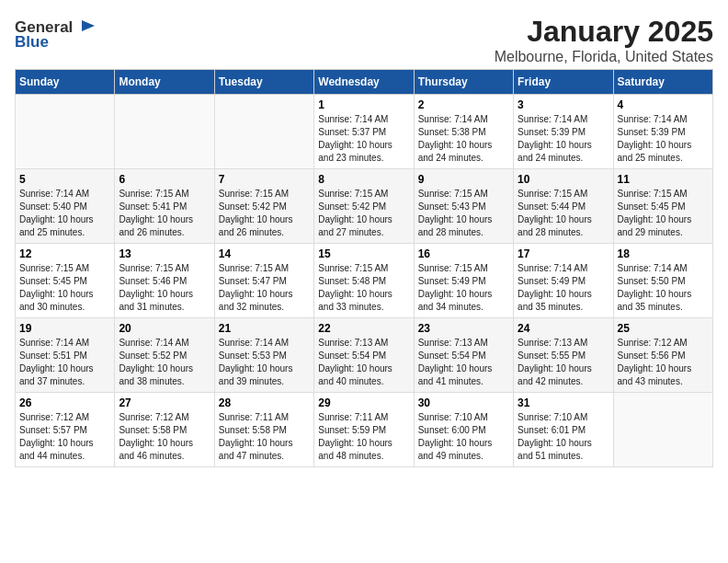 This screenshot has height=563, width=728. What do you see at coordinates (64, 254) in the screenshot?
I see `day-number: 12` at bounding box center [64, 254].